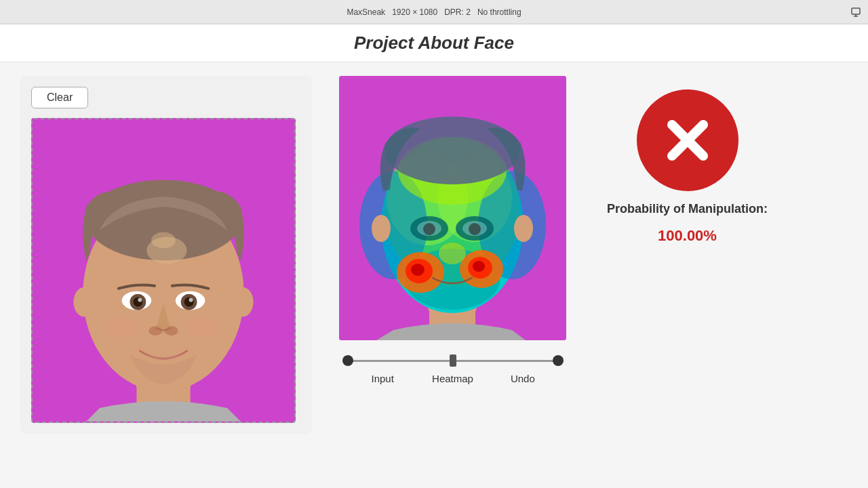  Describe the element at coordinates (366, 12) in the screenshot. I see `device-label: MaxSneak` at that location.